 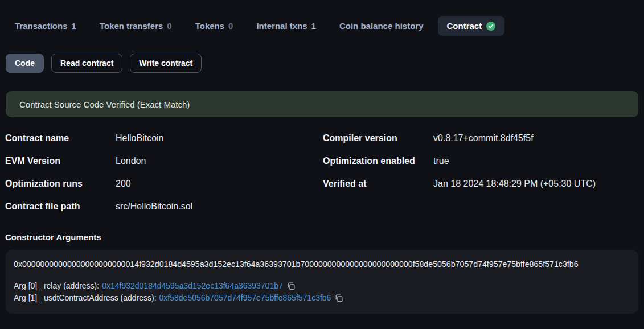 What do you see at coordinates (481, 161) in the screenshot?
I see `info-row-optimization-enabled: Optimization enabled true` at bounding box center [481, 161].